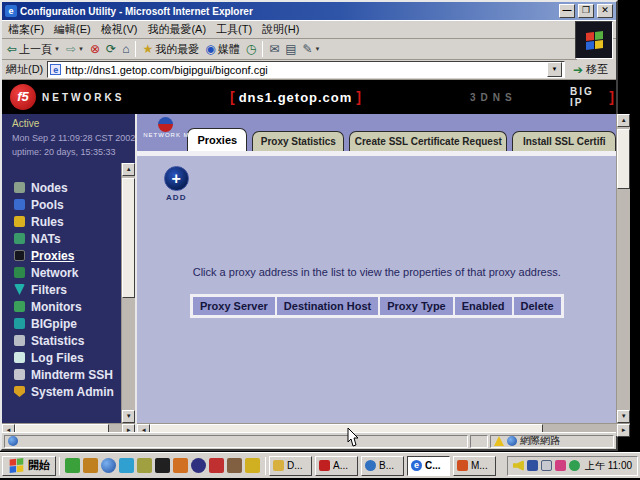 This screenshot has height=480, width=640. Describe the element at coordinates (95, 49) in the screenshot. I see `stop-button: ⊗` at that location.